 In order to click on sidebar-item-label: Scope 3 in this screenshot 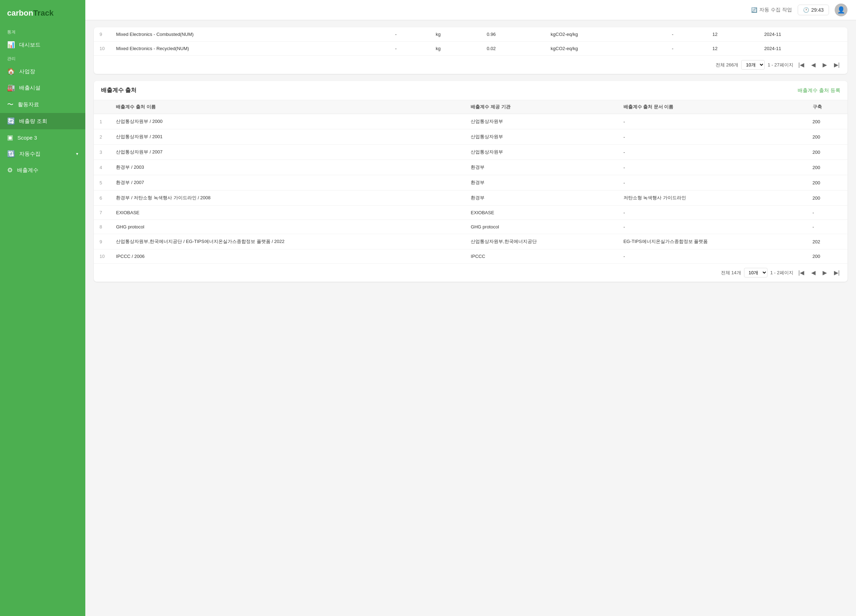, I will do `click(27, 138)`.